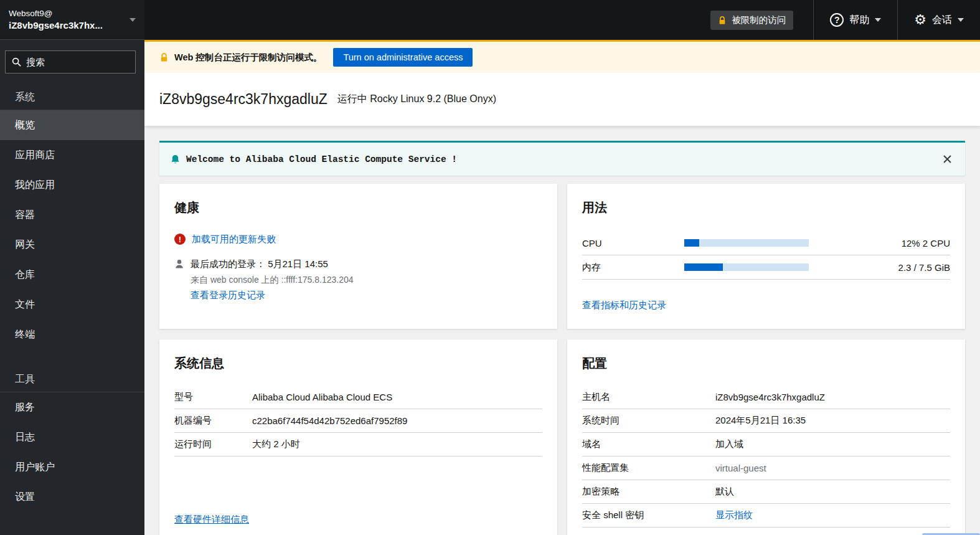 This screenshot has width=980, height=535. Describe the element at coordinates (562, 56) in the screenshot. I see `restricted-mode-banner: Web 控制台正运行于限制访问模式。 Turn on administrativ…` at that location.